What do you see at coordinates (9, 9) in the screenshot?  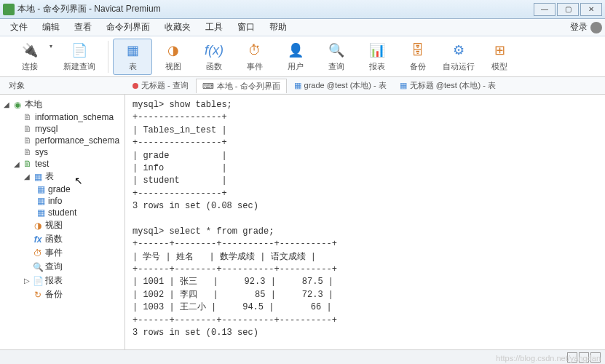 I see `app-icon` at bounding box center [9, 9].